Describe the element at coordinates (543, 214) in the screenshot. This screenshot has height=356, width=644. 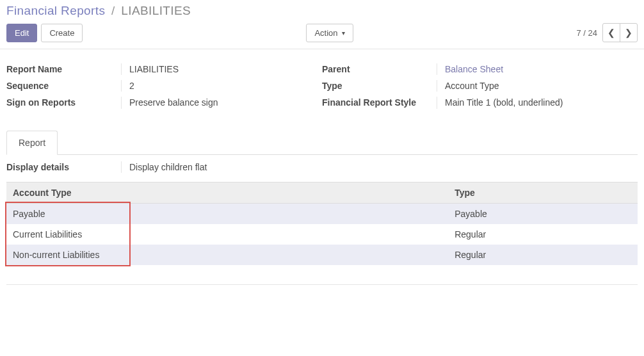
I see `cell-type: Payable` at that location.